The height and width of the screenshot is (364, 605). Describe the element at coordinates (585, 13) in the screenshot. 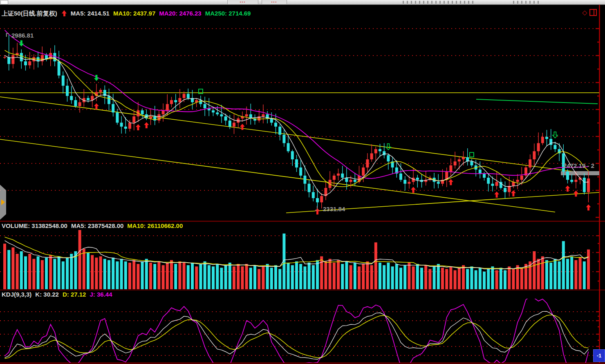

I see `diamond-icon: ◇` at that location.